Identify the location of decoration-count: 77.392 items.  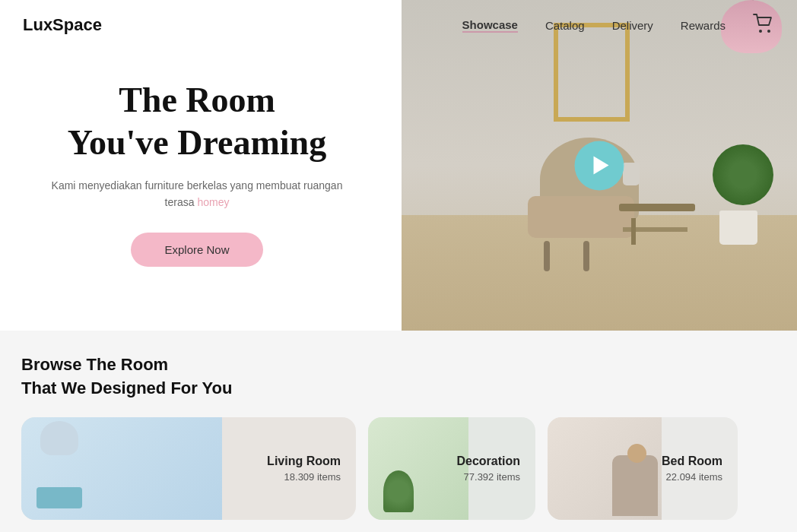
(488, 477).